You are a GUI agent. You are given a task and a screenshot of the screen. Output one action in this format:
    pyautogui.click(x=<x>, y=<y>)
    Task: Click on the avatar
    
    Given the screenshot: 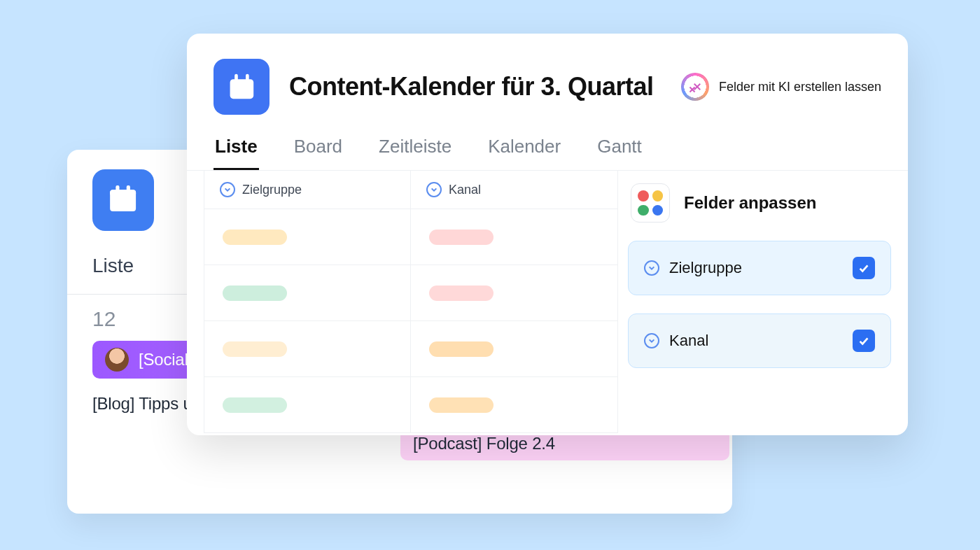 What is the action you would take?
    pyautogui.click(x=117, y=360)
    